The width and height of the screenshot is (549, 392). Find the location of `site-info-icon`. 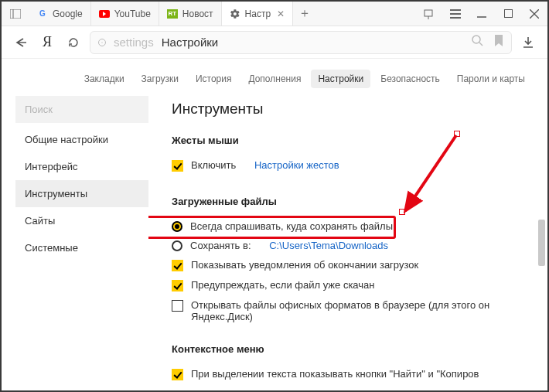

site-info-icon is located at coordinates (102, 43).